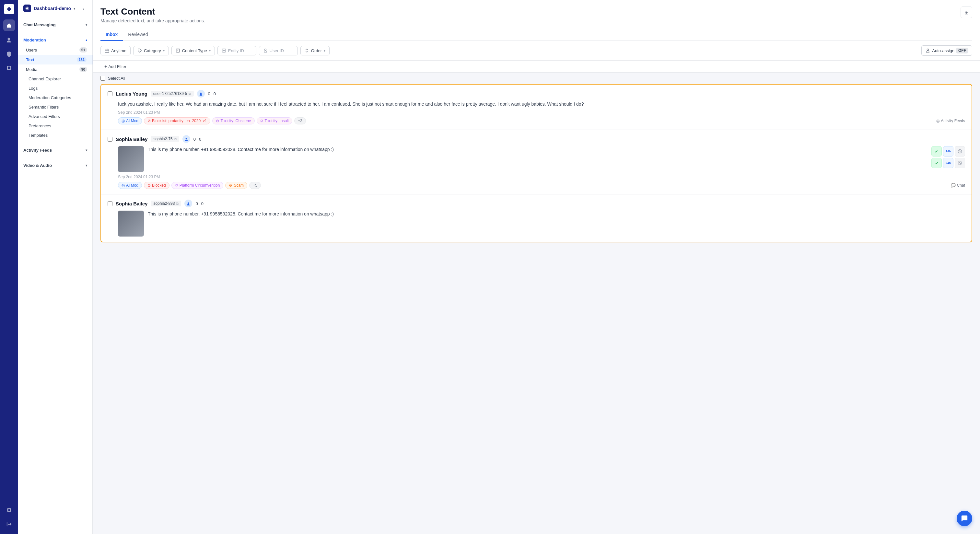  What do you see at coordinates (948, 151) in the screenshot?
I see `card-2-action-row-1: ✓ 24h` at bounding box center [948, 151].